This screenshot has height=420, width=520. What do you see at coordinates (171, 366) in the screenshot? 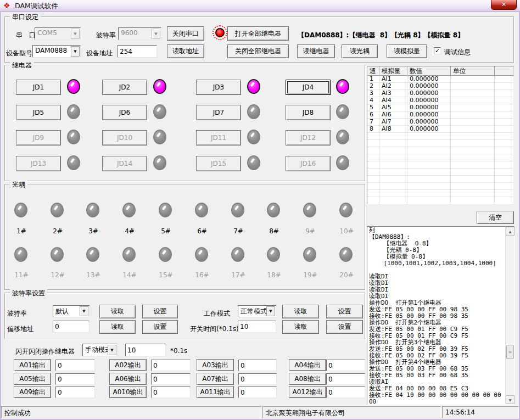
I see `output-input-a02` at bounding box center [171, 366].